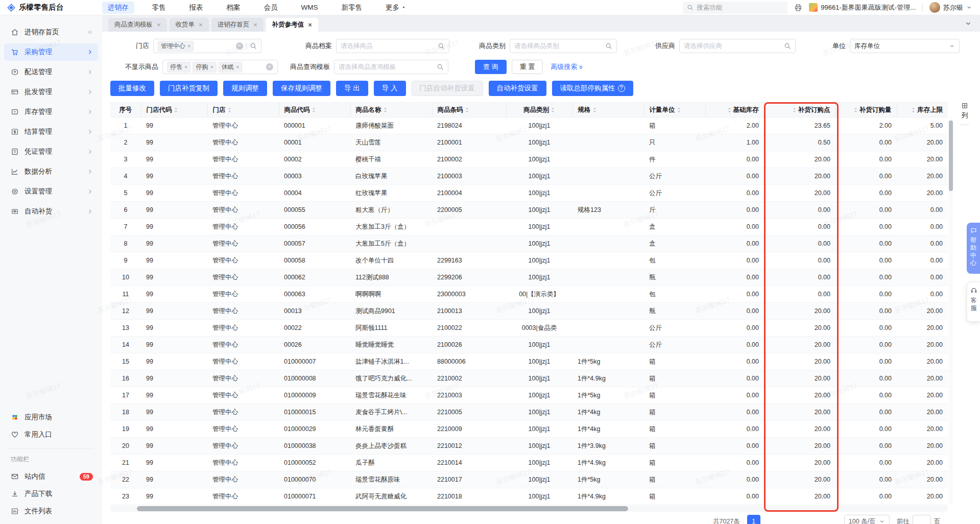  Describe the element at coordinates (529, 480) in the screenshot. I see `table-row: 2299管理中心010000070瑞景雪花酥原味2210017100|jzj11…` at that location.